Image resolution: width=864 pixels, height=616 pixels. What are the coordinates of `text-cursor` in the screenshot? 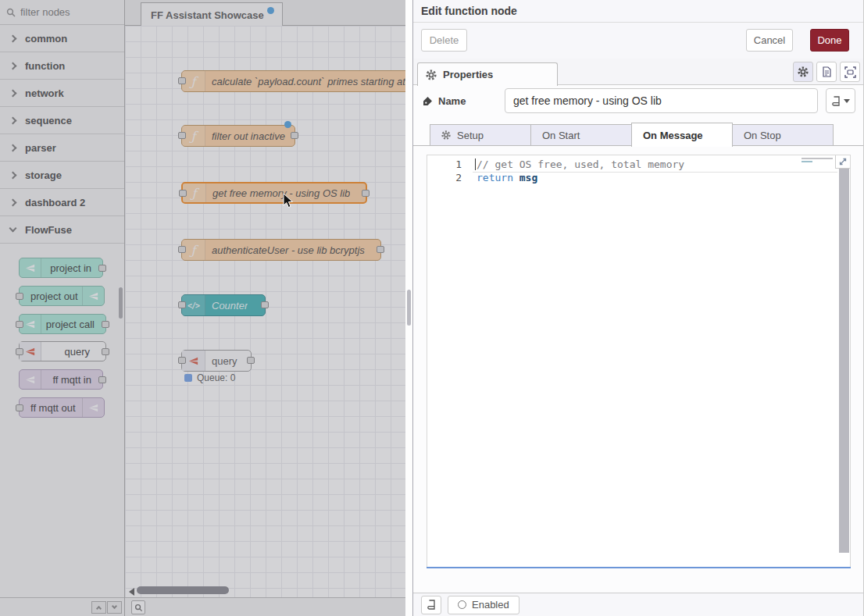 It's located at (475, 164).